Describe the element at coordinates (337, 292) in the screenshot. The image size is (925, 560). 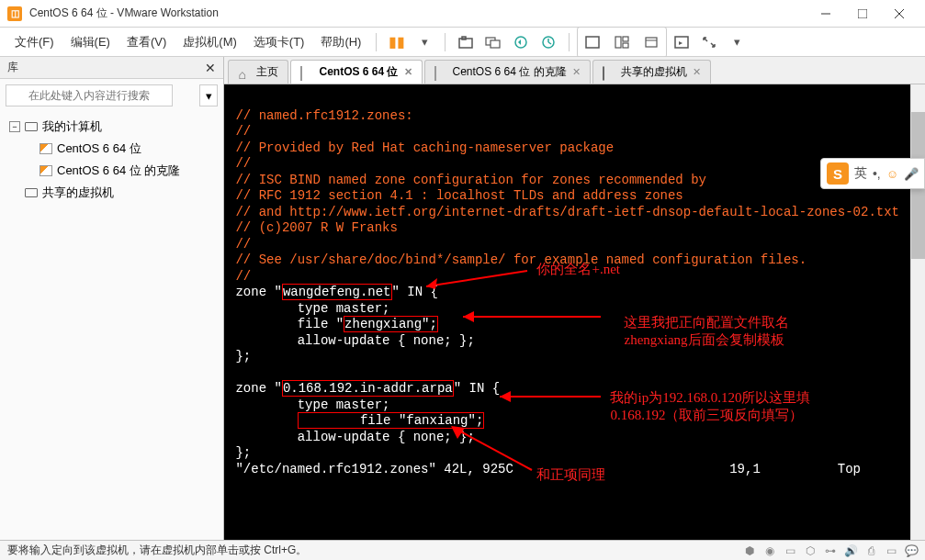
I see `redbox-domain: wangdefeng.net` at that location.